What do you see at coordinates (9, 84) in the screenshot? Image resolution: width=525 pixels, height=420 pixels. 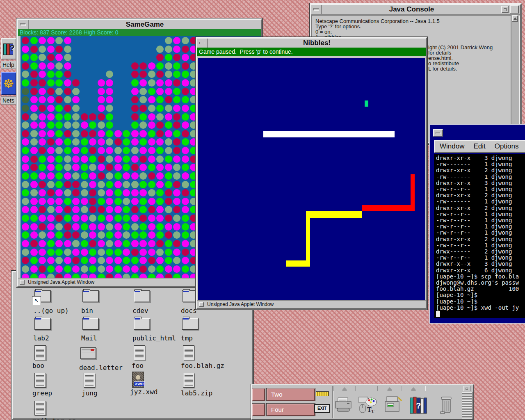 I see `netscape-wheel-icon: ☸` at bounding box center [9, 84].